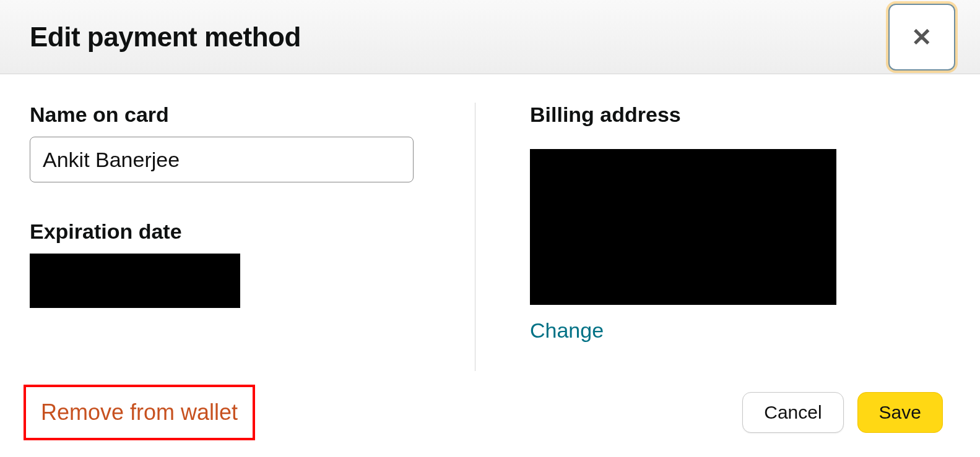 The width and height of the screenshot is (980, 457). What do you see at coordinates (567, 330) in the screenshot?
I see `change-address-link: Change` at bounding box center [567, 330].